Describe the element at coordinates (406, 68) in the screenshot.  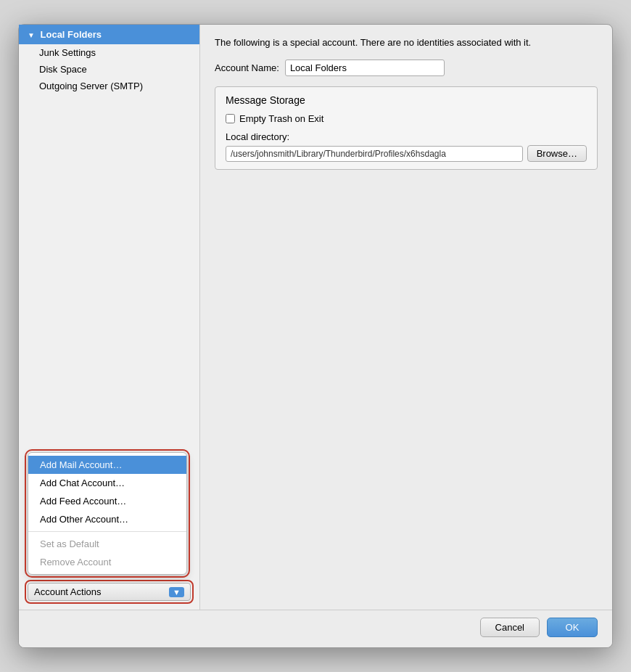
I see `account-name-row: Account Name:` at that location.